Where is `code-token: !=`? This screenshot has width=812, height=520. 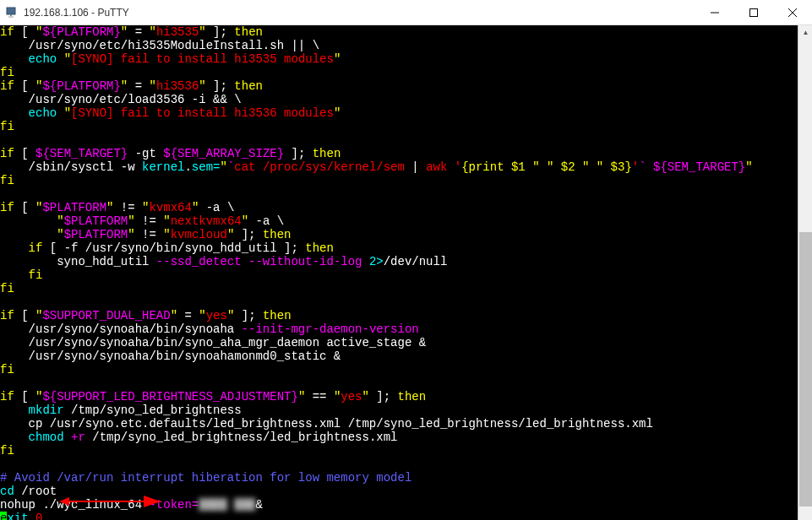 code-token: != is located at coordinates (150, 221).